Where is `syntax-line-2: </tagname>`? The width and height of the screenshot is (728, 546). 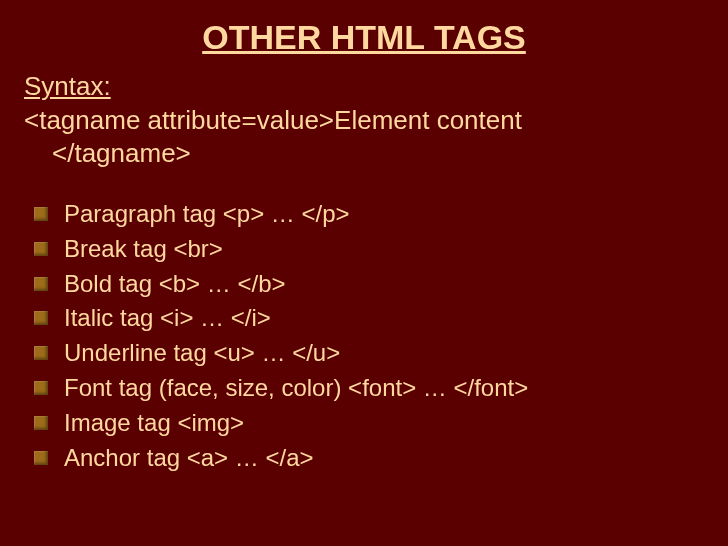 syntax-line-2: </tagname> is located at coordinates (364, 154).